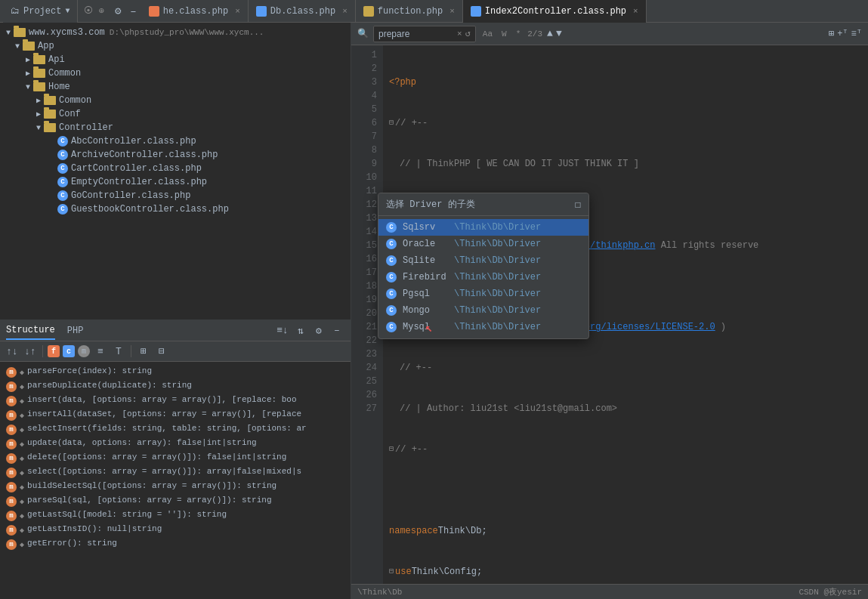 This screenshot has height=599, width=868. Describe the element at coordinates (578, 204) in the screenshot. I see `popup-close-btn: ☐` at that location.